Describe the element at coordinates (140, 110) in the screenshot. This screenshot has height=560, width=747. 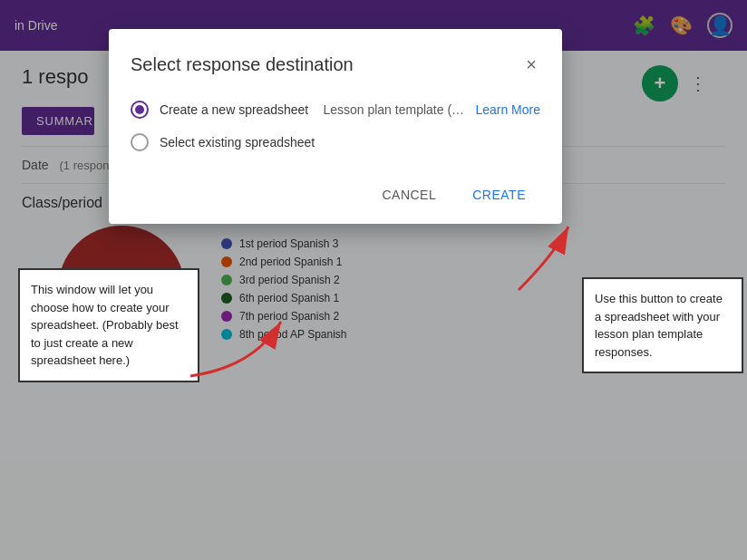
I see `radio-create-new` at that location.